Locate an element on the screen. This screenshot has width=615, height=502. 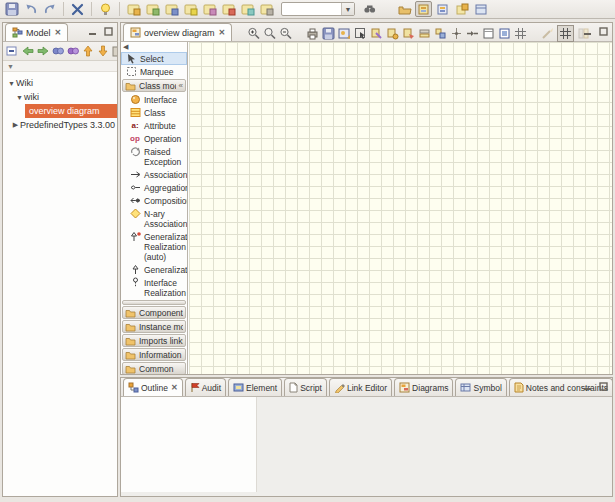
fit-to-page-icon is located at coordinates (504, 34).